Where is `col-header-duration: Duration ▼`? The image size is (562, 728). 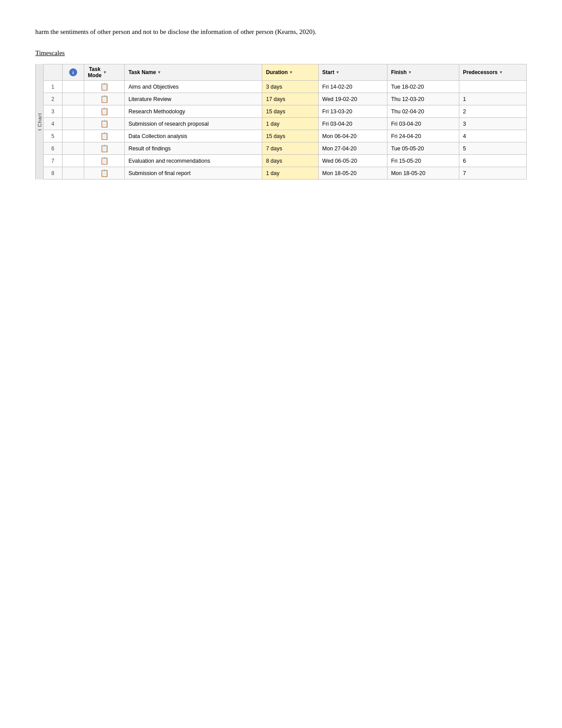 col-header-duration: Duration ▼ is located at coordinates (290, 72).